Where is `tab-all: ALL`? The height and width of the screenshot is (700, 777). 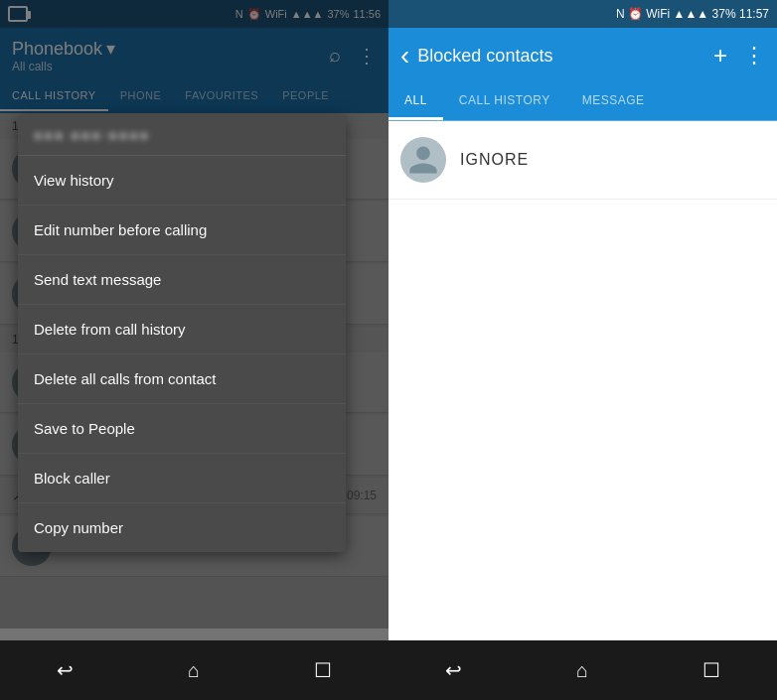
tab-all: ALL is located at coordinates (415, 101).